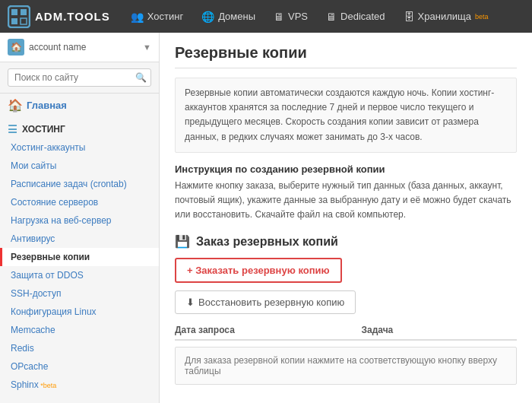 The image size is (532, 403). I want to click on hosting-section-label: ХОСТИНГ, so click(44, 129).